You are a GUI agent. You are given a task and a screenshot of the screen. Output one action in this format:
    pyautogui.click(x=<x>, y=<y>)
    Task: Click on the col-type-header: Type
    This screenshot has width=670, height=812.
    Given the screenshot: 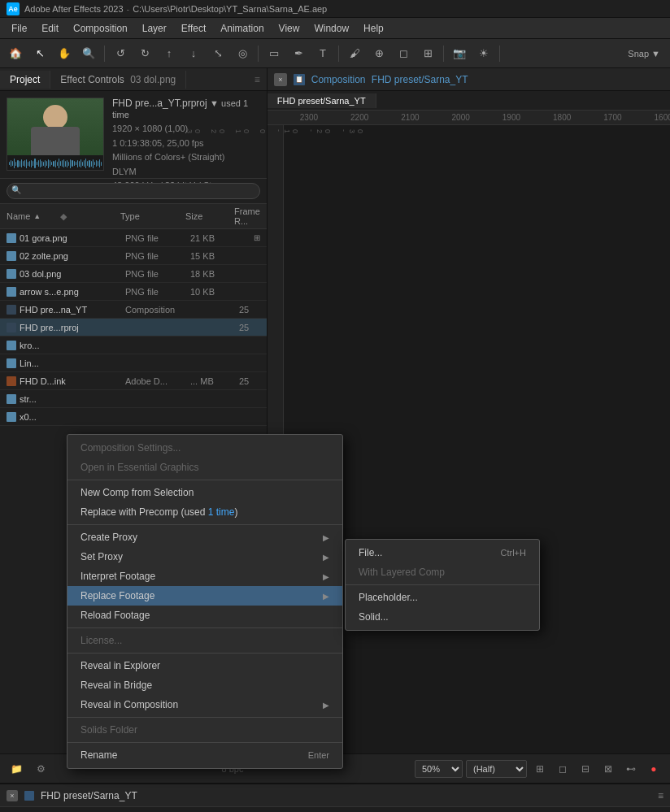 What is the action you would take?
    pyautogui.click(x=153, y=216)
    